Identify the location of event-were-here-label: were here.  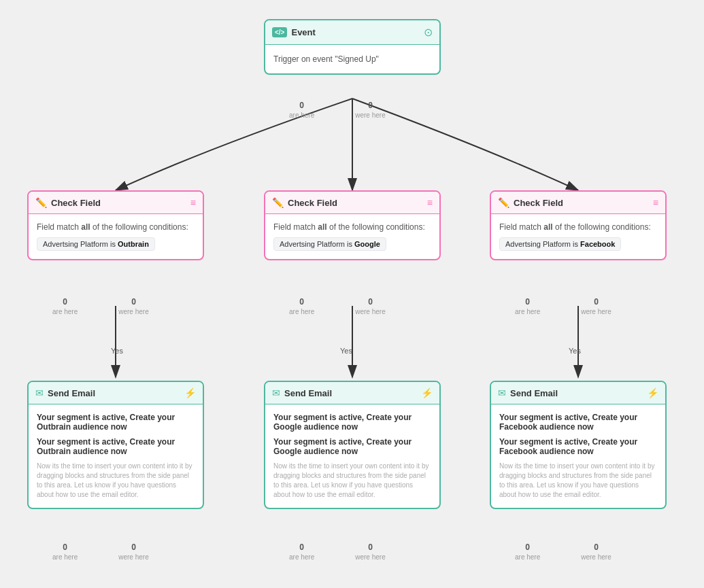
(370, 116).